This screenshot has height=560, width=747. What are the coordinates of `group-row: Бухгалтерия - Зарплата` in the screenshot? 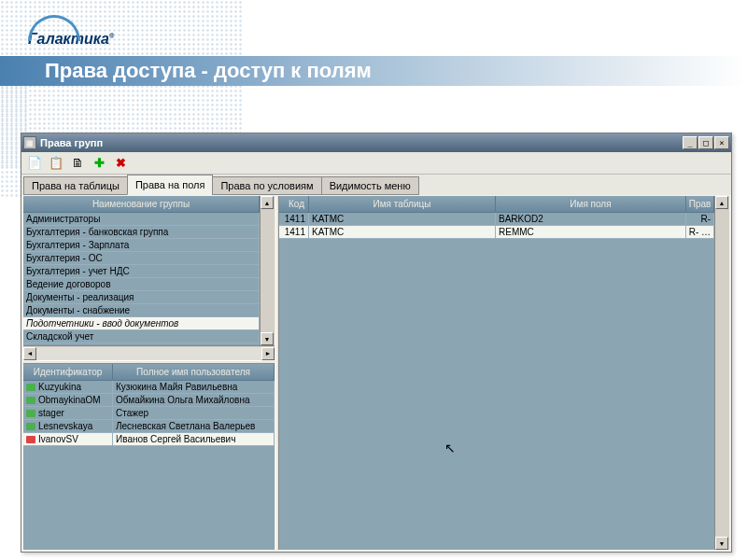 It's located at (142, 245).